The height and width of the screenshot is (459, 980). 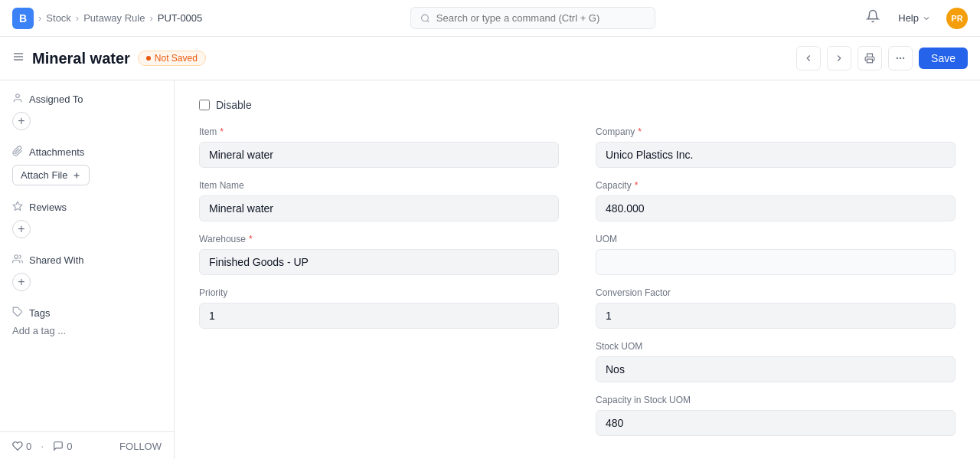 I want to click on capacity-stock-uom-input, so click(x=776, y=423).